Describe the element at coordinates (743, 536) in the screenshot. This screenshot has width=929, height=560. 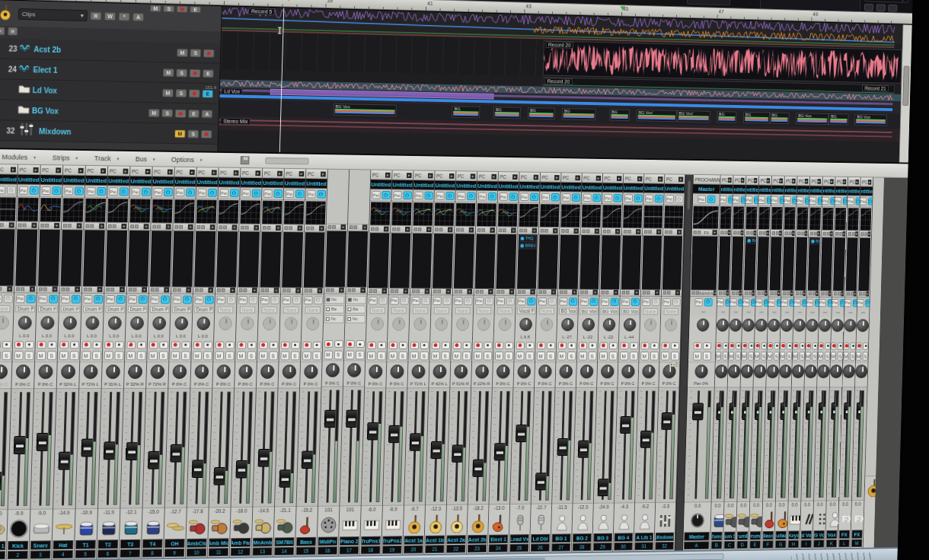
I see `strip-name-plate: DrumBs` at that location.